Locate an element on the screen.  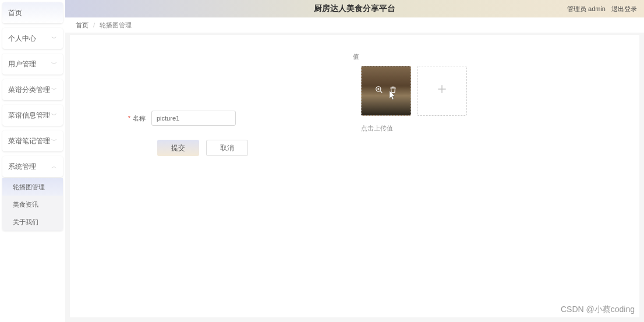
upload-hint: 点击上传值 is located at coordinates (494, 128).